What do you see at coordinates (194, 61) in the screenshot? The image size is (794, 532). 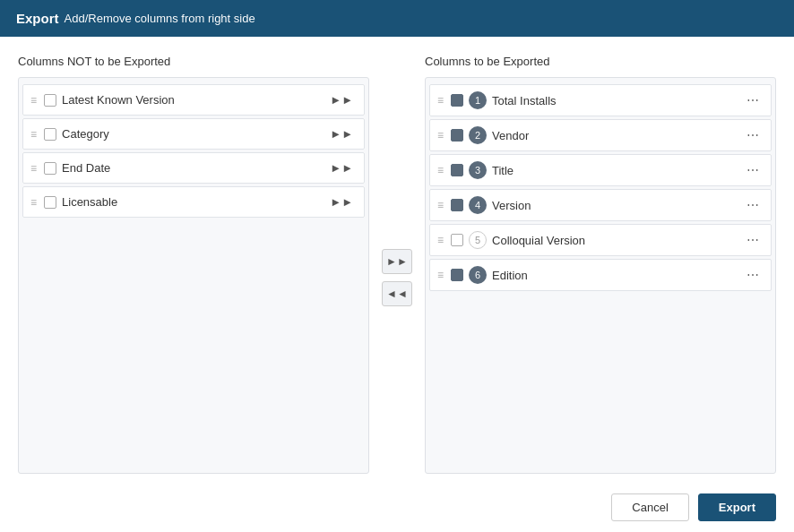 I see `left-panel-title: Columns NOT to be Exported` at bounding box center [194, 61].